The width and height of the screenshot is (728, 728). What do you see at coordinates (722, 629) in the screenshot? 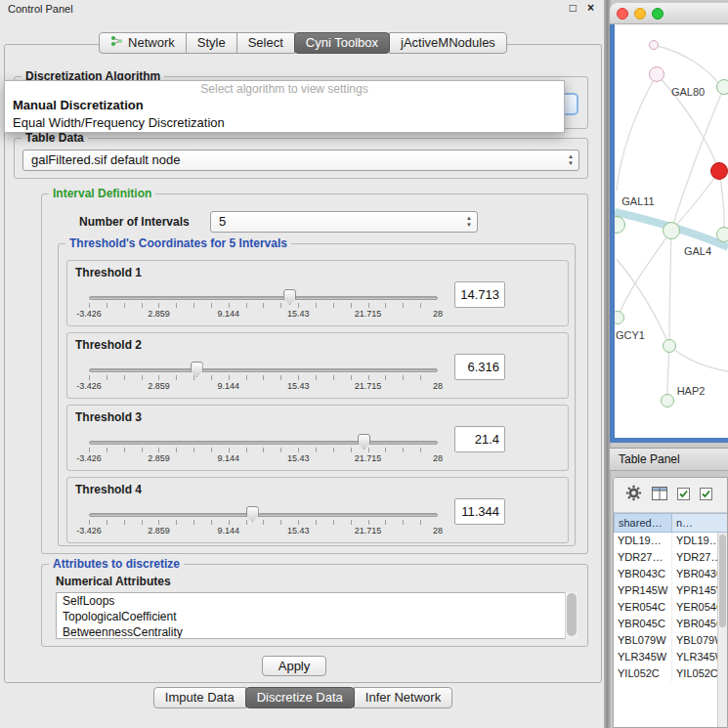
I see `table-scrollbar` at bounding box center [722, 629].